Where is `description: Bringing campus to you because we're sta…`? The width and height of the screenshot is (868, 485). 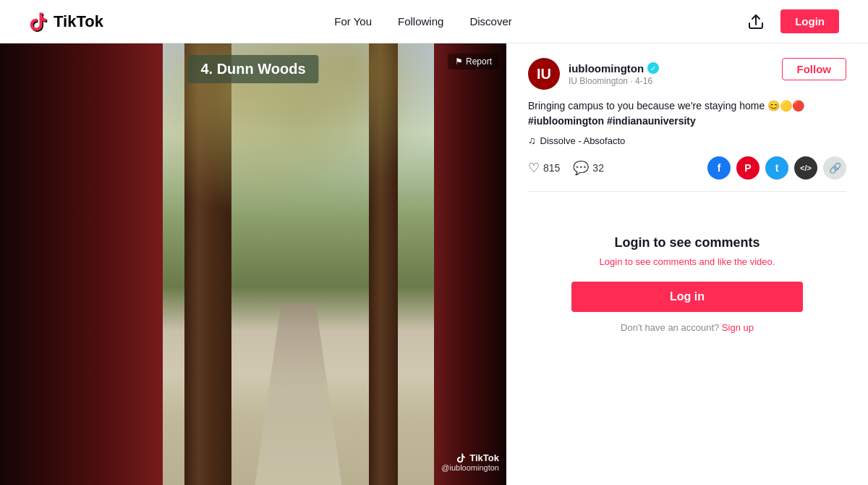 description: Bringing campus to you because we're sta… is located at coordinates (687, 114).